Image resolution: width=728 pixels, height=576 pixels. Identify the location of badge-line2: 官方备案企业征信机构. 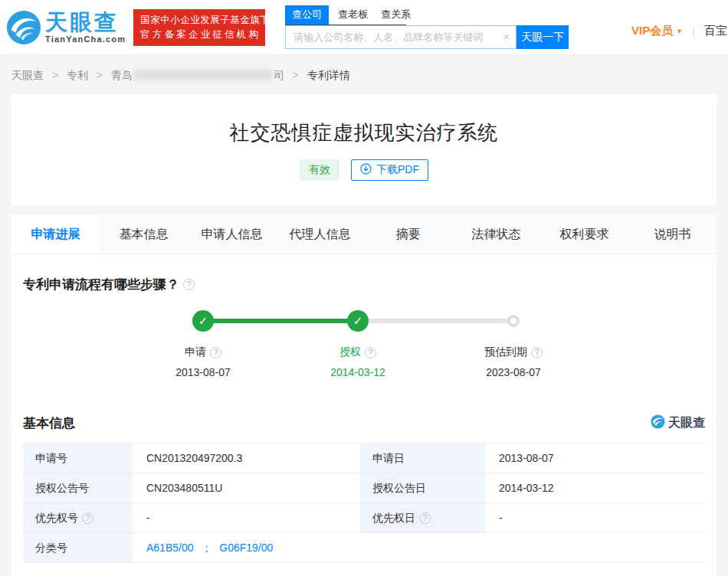
(199, 35).